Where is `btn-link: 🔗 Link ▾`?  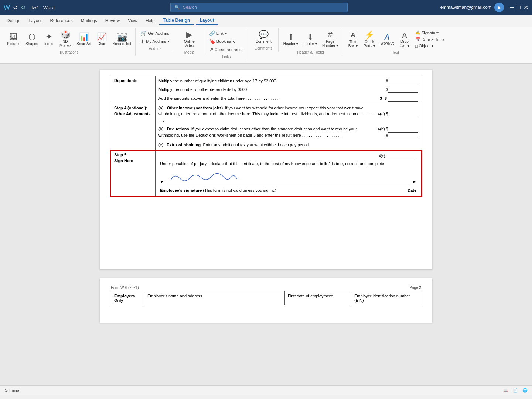 btn-link: 🔗 Link ▾ is located at coordinates (226, 33).